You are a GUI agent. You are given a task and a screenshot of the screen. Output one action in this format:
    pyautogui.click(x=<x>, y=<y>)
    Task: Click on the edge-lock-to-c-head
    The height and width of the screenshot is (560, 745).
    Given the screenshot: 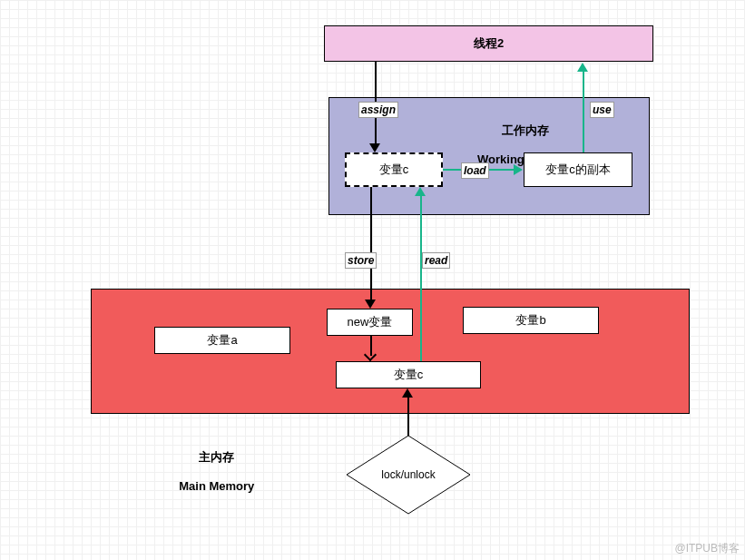 What is the action you would take?
    pyautogui.click(x=407, y=393)
    